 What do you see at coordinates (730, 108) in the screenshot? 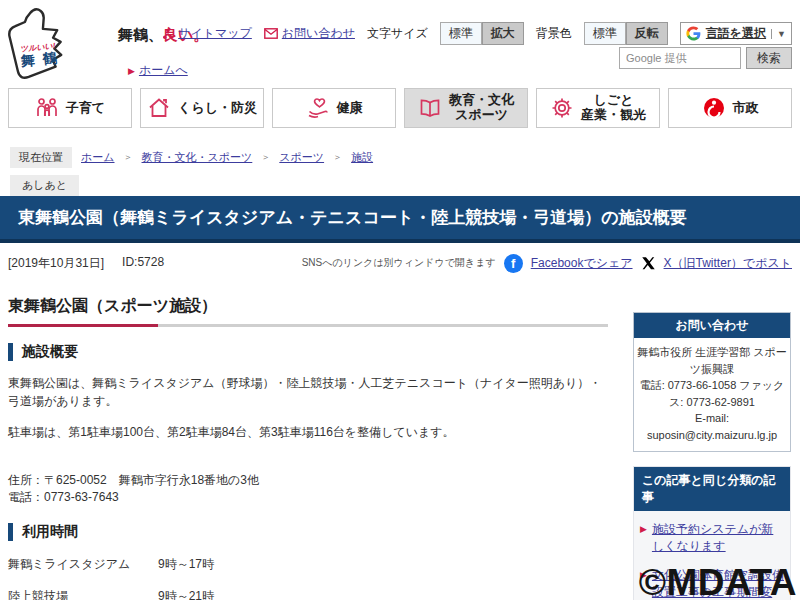
I see `nav-shisei: 市政` at bounding box center [730, 108].